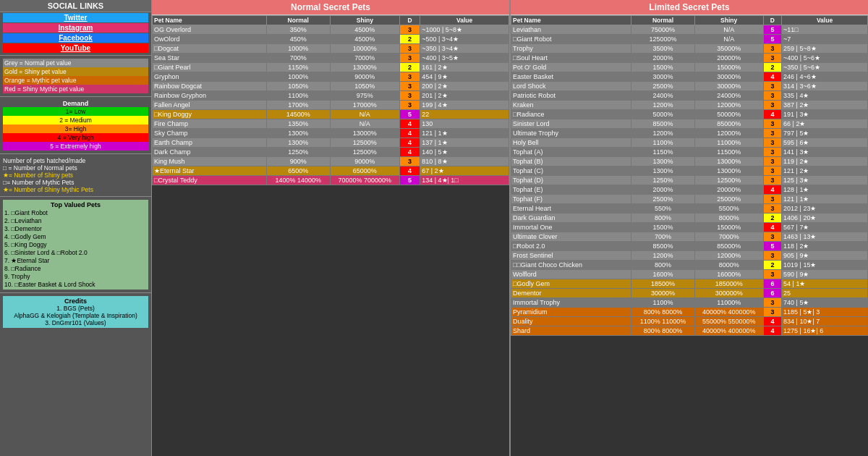 This screenshot has width=868, height=456. I want to click on shiny-val: 85000%, so click(729, 124).